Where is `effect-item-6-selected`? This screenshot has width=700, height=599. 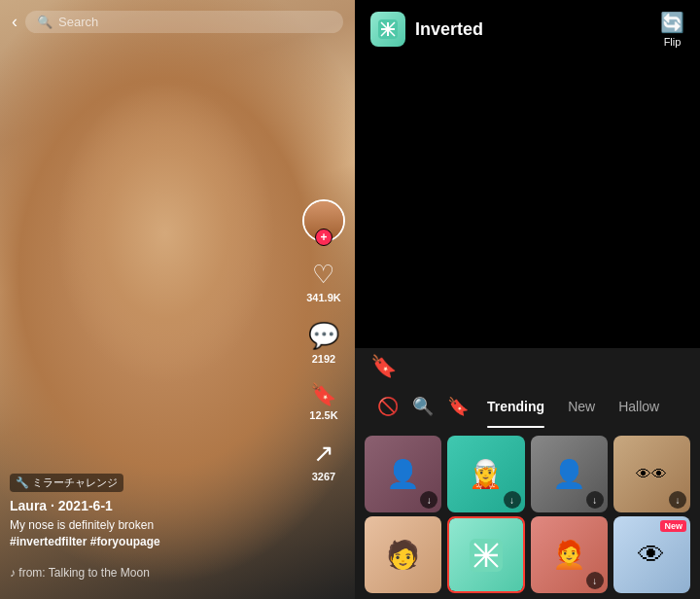
effect-item-6-selected is located at coordinates (486, 554).